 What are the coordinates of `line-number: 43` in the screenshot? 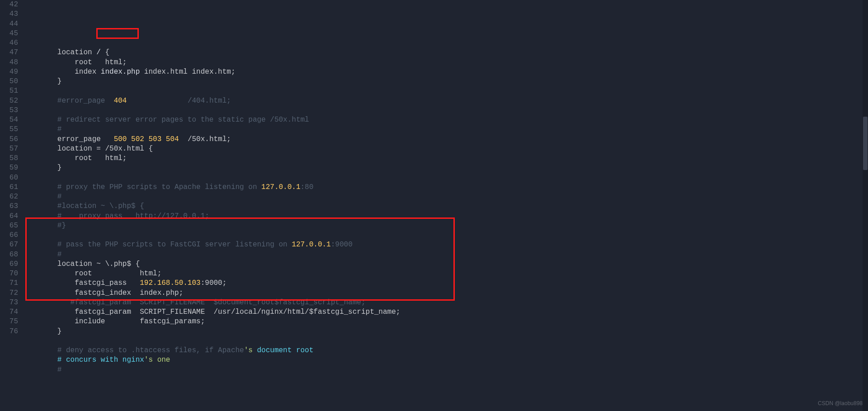 It's located at (9, 14).